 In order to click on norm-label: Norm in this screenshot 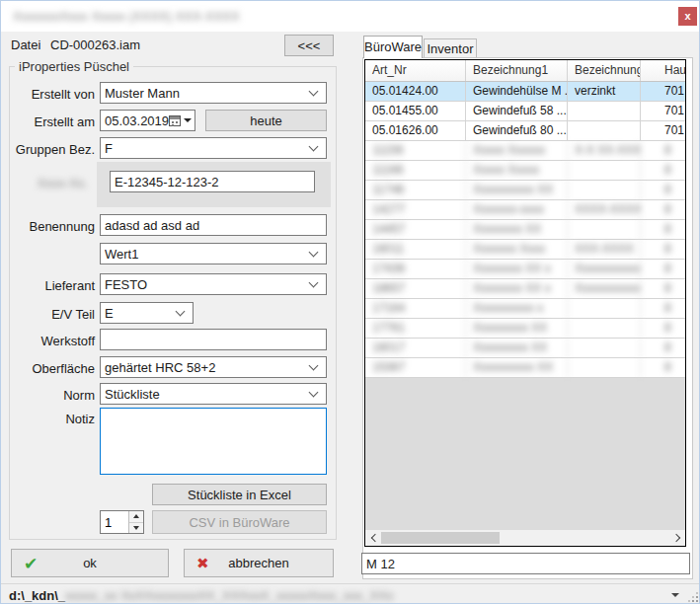, I will do `click(51, 395)`.